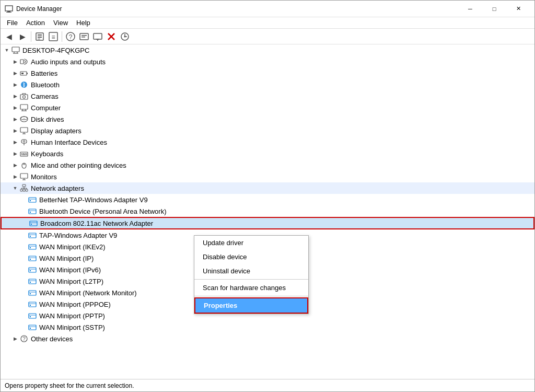  What do you see at coordinates (56, 131) in the screenshot?
I see `display-label: Display adapters` at bounding box center [56, 131].